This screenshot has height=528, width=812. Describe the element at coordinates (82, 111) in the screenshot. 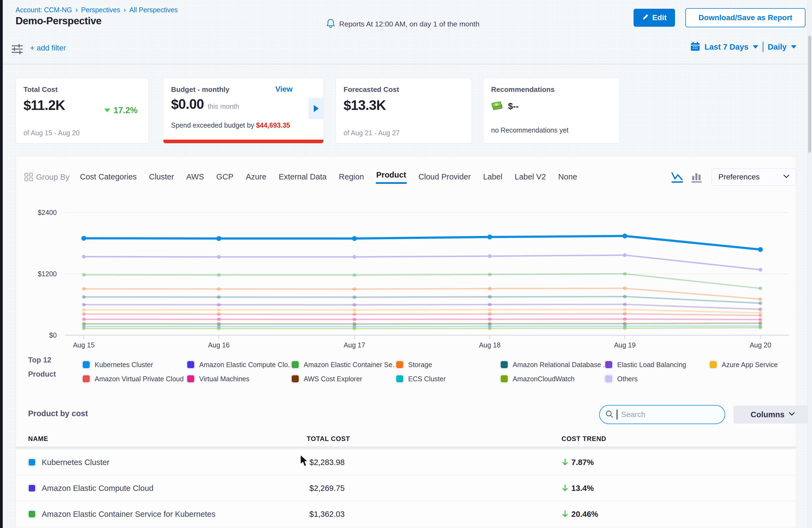

I see `total-cost-card: Total Cost $11.2K 17.2% of Aug 15 - Aug …` at that location.